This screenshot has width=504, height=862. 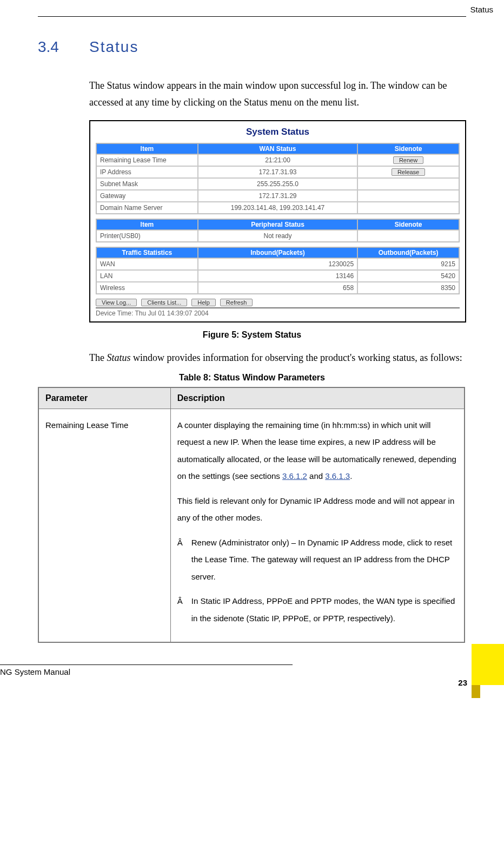 What do you see at coordinates (116, 302) in the screenshot?
I see `view-log-button: View Log...` at bounding box center [116, 302].